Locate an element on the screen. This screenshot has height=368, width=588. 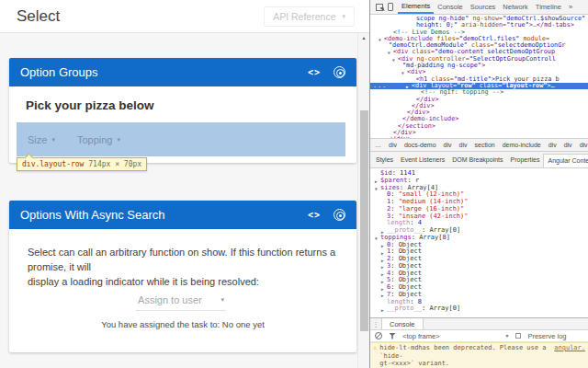
expand-arrow-icon: ▶ is located at coordinates (382, 311).